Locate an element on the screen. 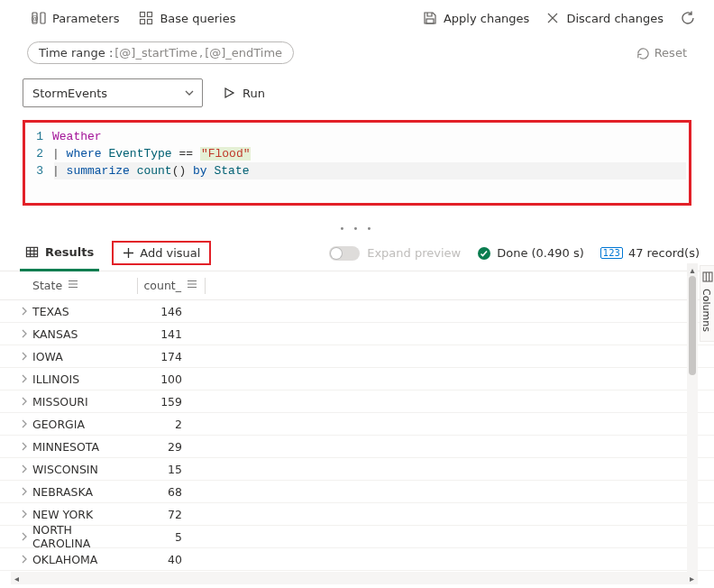  close-icon is located at coordinates (553, 18).